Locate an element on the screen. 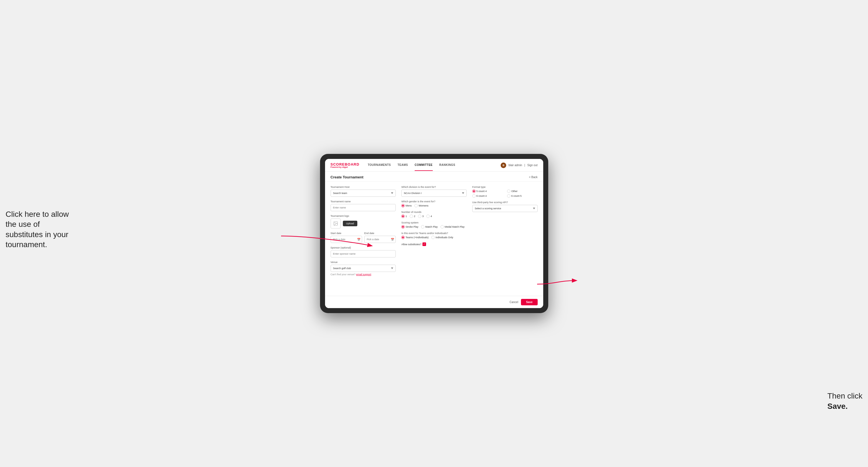 The width and height of the screenshot is (868, 467). rounds-3-radio is located at coordinates (420, 216).